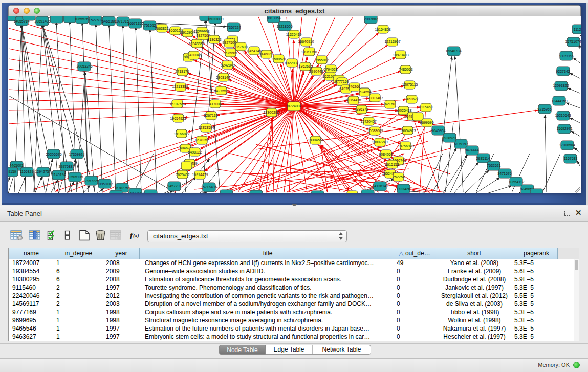 This screenshot has height=372, width=588. I want to click on svg-text: 15692971, so click(564, 129).